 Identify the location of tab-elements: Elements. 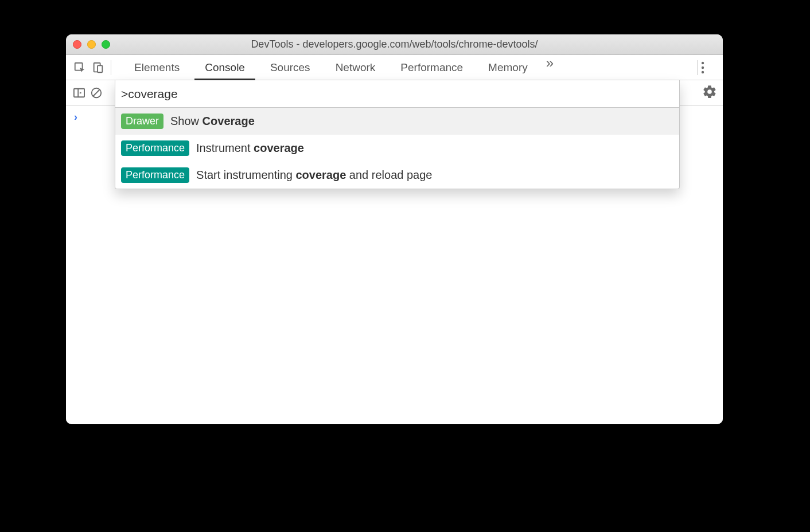
(157, 68).